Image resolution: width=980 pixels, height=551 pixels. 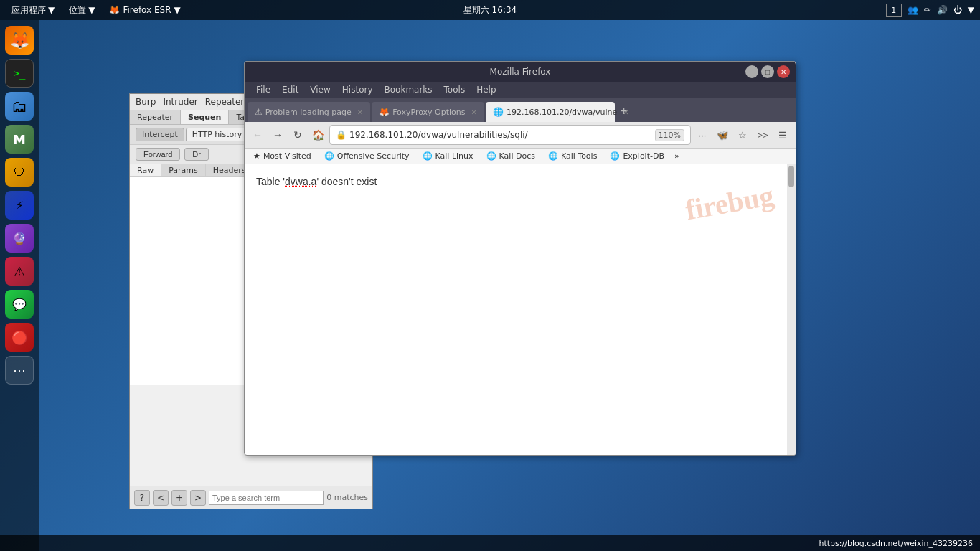 I want to click on page-scrollbar, so click(x=791, y=310).